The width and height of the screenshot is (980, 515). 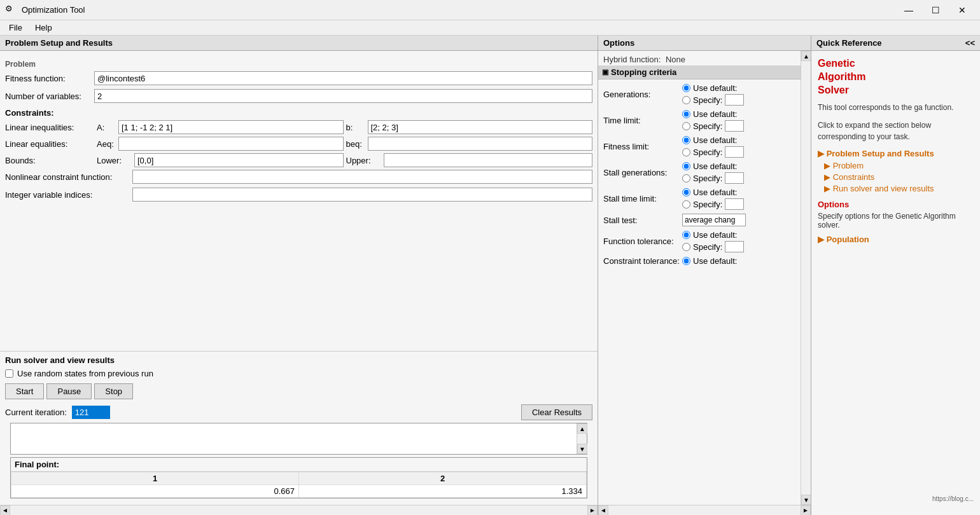 What do you see at coordinates (231, 127) in the screenshot?
I see `a-input` at bounding box center [231, 127].